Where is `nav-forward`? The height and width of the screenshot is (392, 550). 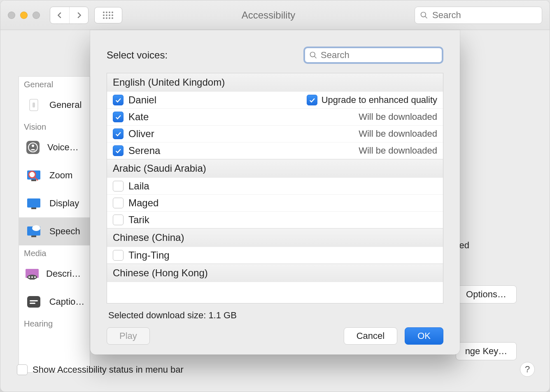 nav-forward is located at coordinates (79, 15).